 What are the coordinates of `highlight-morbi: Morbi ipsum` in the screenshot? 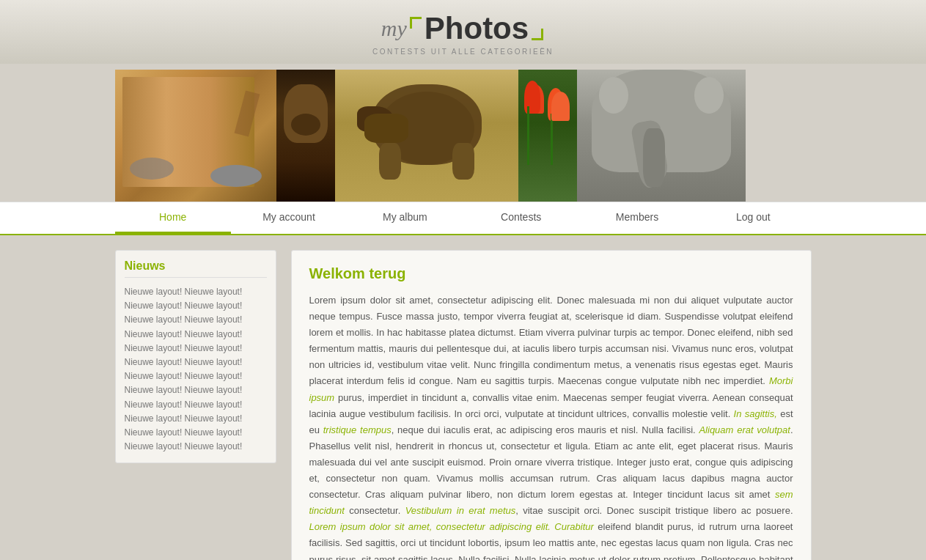 It's located at (551, 388).